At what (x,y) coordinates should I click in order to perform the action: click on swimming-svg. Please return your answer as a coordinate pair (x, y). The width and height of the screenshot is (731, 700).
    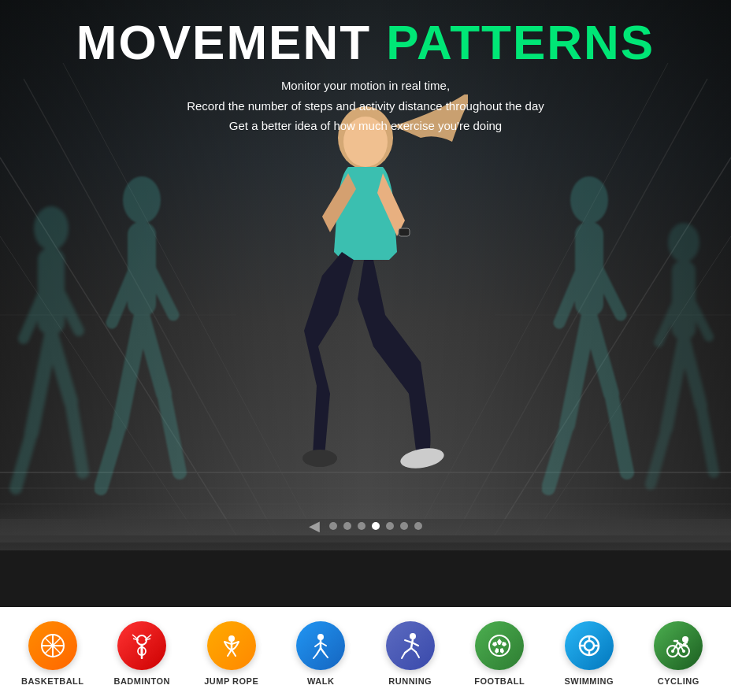
    Looking at the image, I should click on (589, 646).